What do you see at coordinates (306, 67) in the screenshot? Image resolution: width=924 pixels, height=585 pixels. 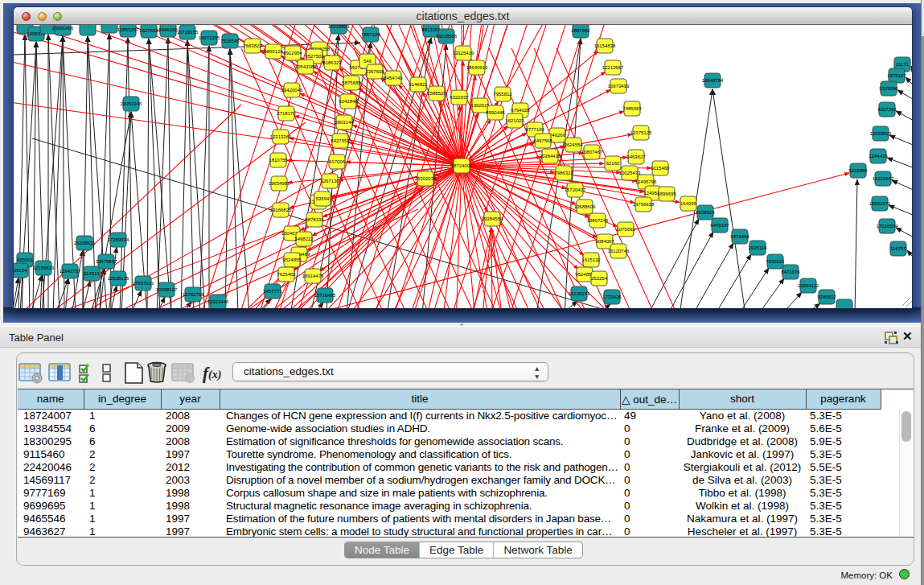 I see `svg-text: 10543382` at bounding box center [306, 67].